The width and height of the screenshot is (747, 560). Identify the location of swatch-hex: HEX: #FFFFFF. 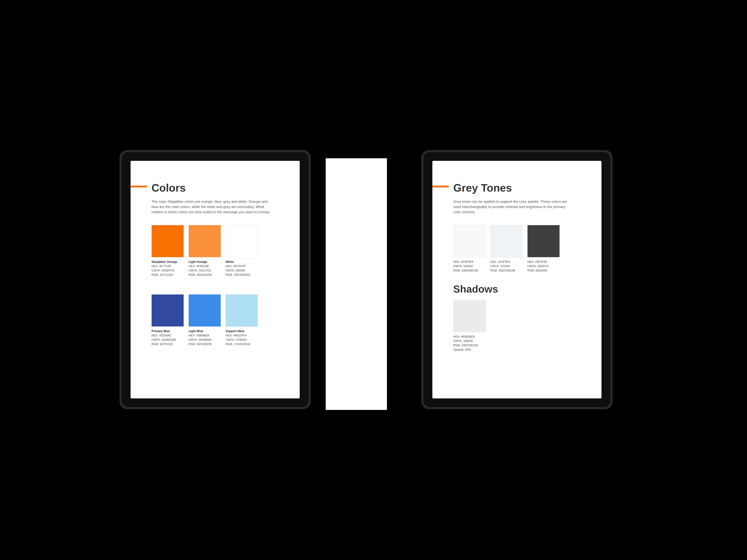
(242, 266).